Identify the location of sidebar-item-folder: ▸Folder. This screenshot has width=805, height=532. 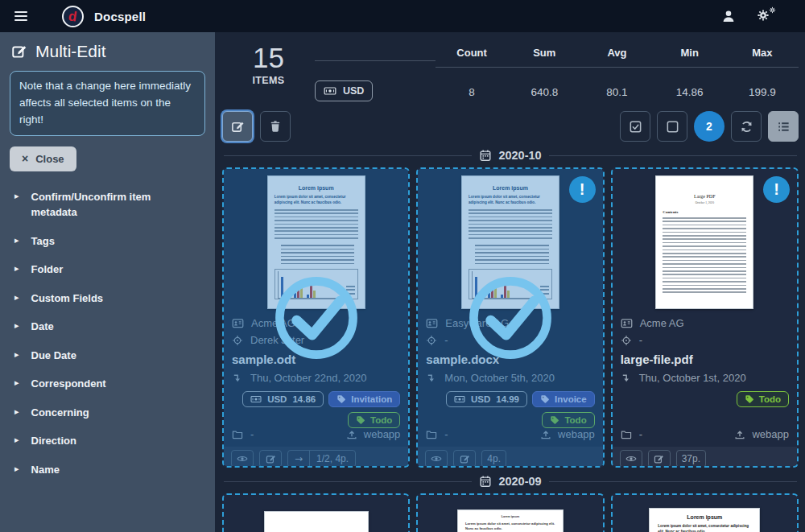
(108, 270).